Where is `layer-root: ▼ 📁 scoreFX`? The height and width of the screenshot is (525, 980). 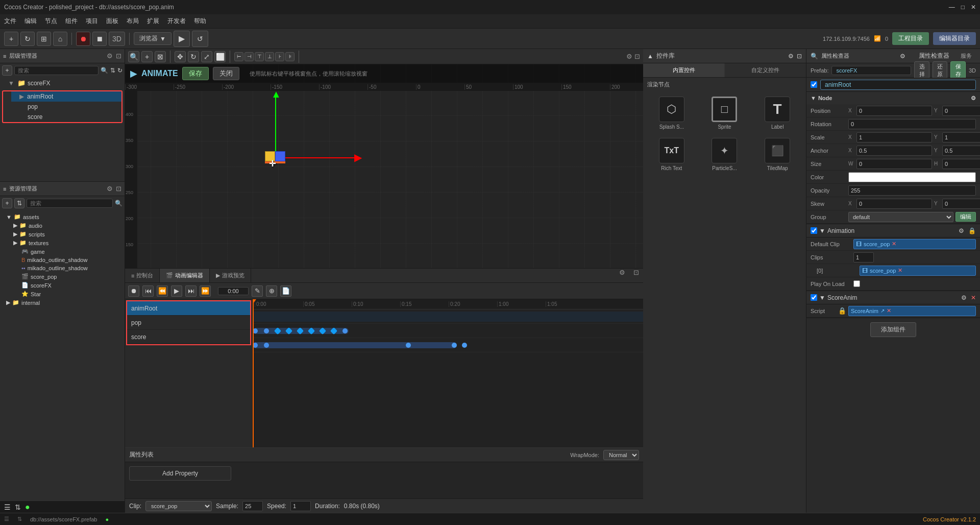 layer-root: ▼ 📁 scoreFX is located at coordinates (62, 83).